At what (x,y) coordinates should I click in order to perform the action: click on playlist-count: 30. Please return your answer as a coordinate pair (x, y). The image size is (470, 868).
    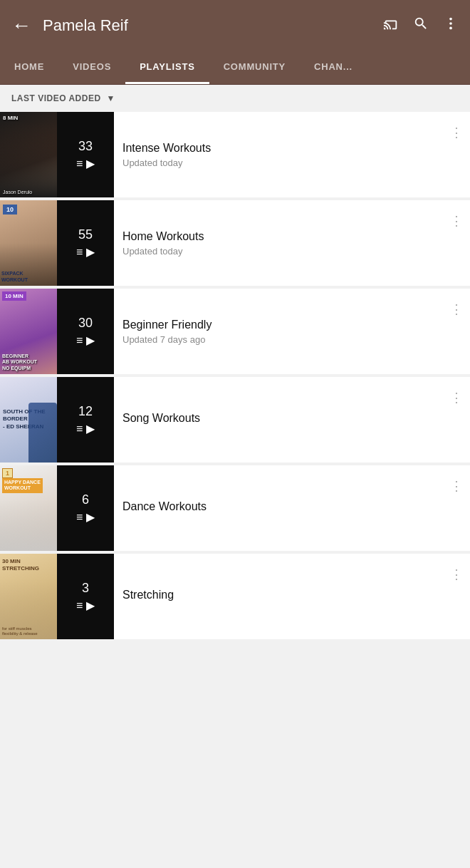
    Looking at the image, I should click on (85, 324).